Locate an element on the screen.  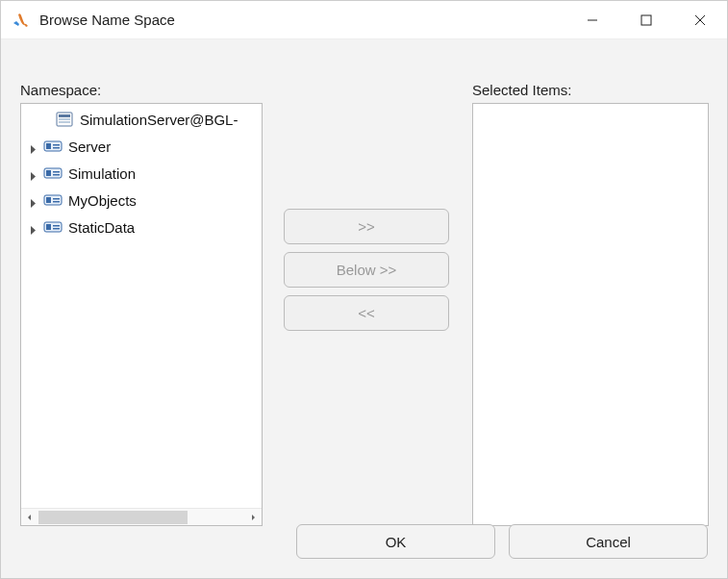
namespace-label: Namespace: is located at coordinates (61, 90).